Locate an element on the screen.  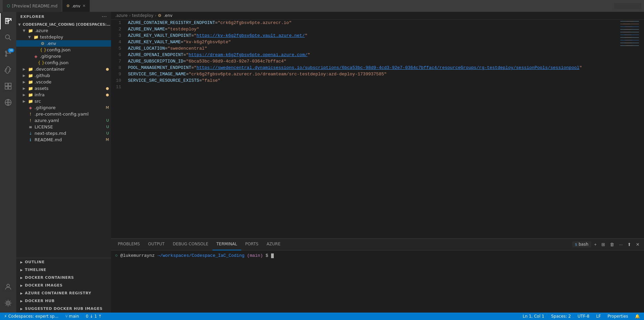
code-value: "false" is located at coordinates (211, 80).